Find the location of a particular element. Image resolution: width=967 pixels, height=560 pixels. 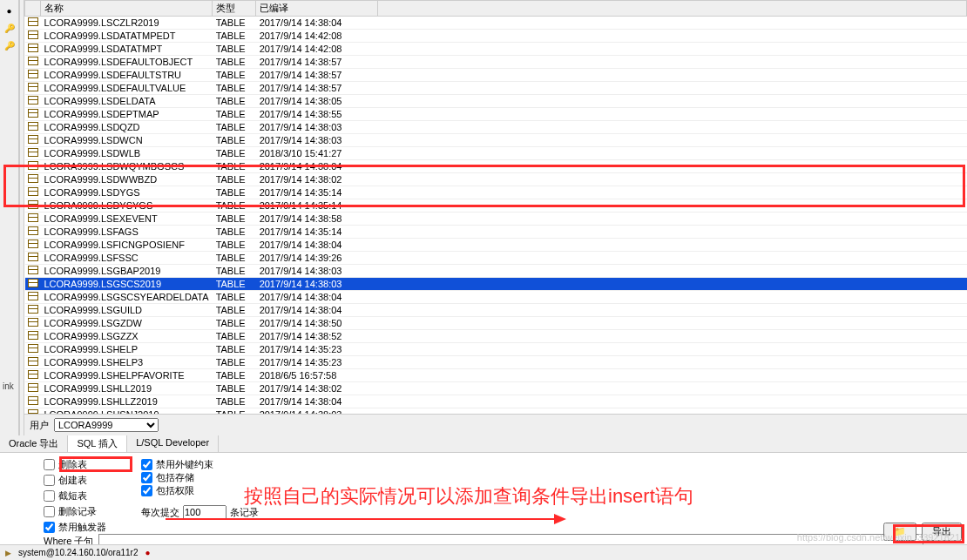

cell-date: 2017/9/14 14:38:58 is located at coordinates (317, 219).